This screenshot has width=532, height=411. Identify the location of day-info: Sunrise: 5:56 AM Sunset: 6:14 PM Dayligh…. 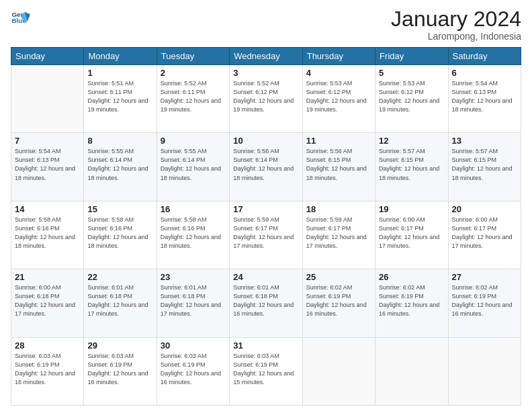
(266, 165).